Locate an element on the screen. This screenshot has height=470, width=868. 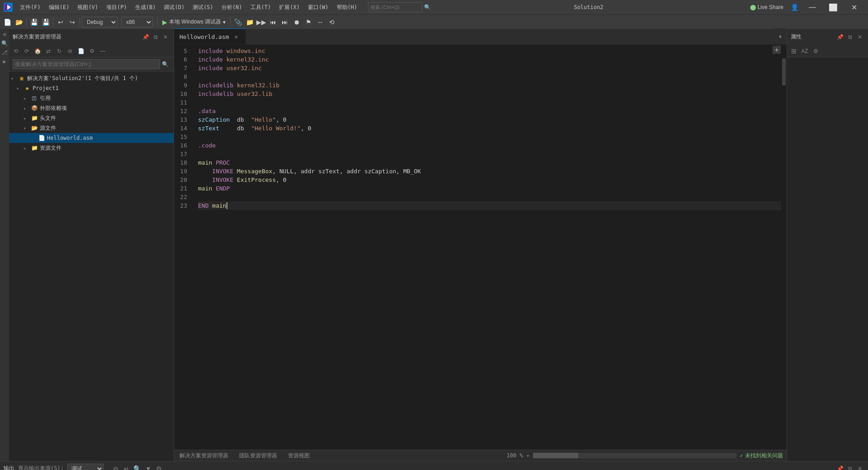
tree-item-resources: ▸ 📁 资源文件 is located at coordinates (91, 148).